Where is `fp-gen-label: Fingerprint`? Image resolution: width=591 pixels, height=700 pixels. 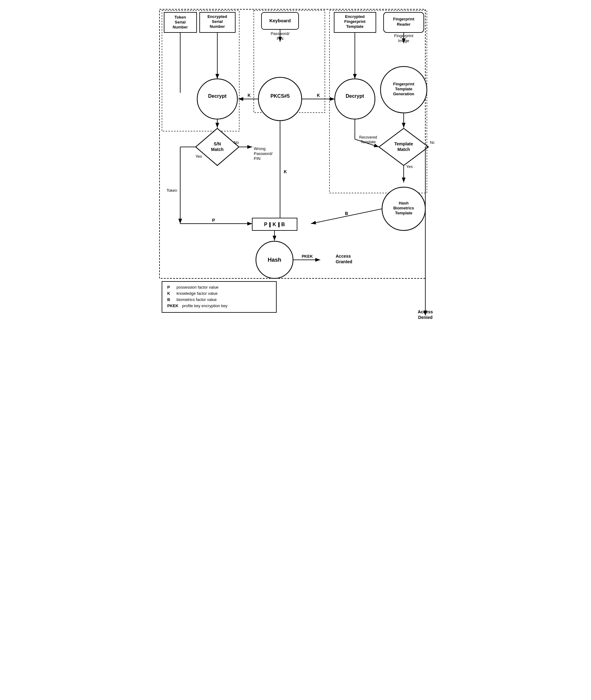 fp-gen-label: Fingerprint is located at coordinates (404, 84).